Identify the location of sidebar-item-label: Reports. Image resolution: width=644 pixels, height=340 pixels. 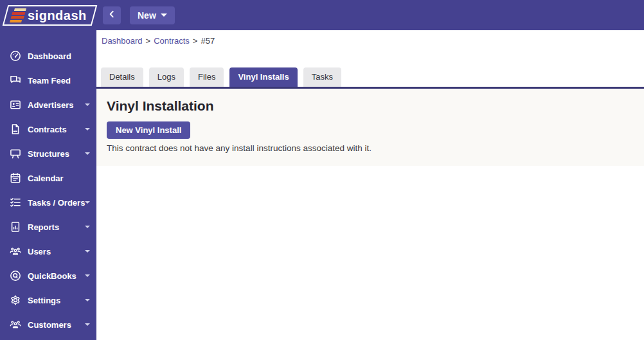
(44, 228).